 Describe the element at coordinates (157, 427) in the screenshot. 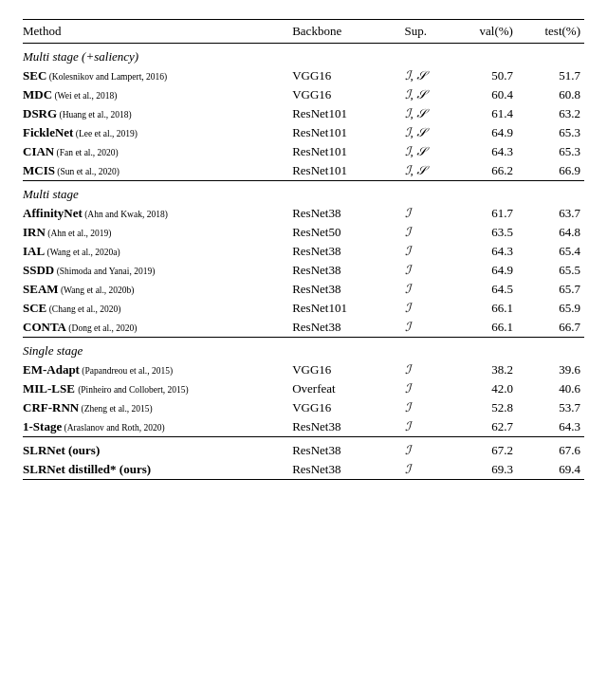

I see `method-cell: 1-Stage (Araslanov and Roth, 2020)` at that location.